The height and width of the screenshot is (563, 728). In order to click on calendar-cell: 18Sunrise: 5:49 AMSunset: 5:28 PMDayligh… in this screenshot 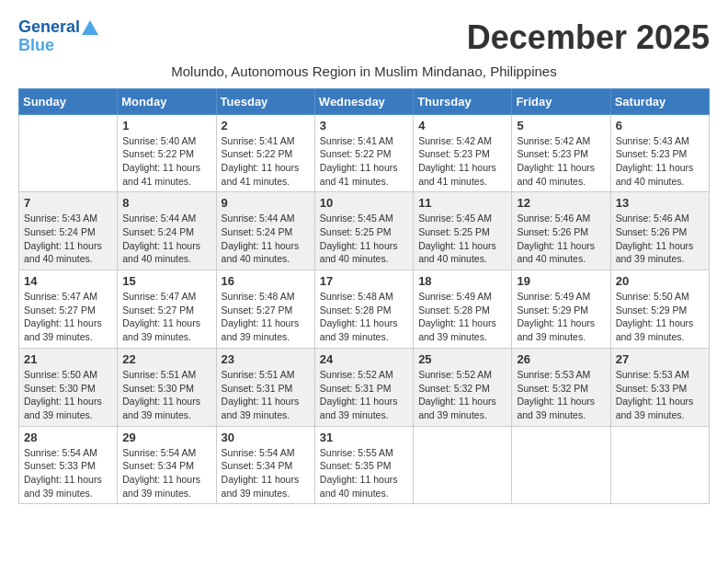, I will do `click(463, 309)`.